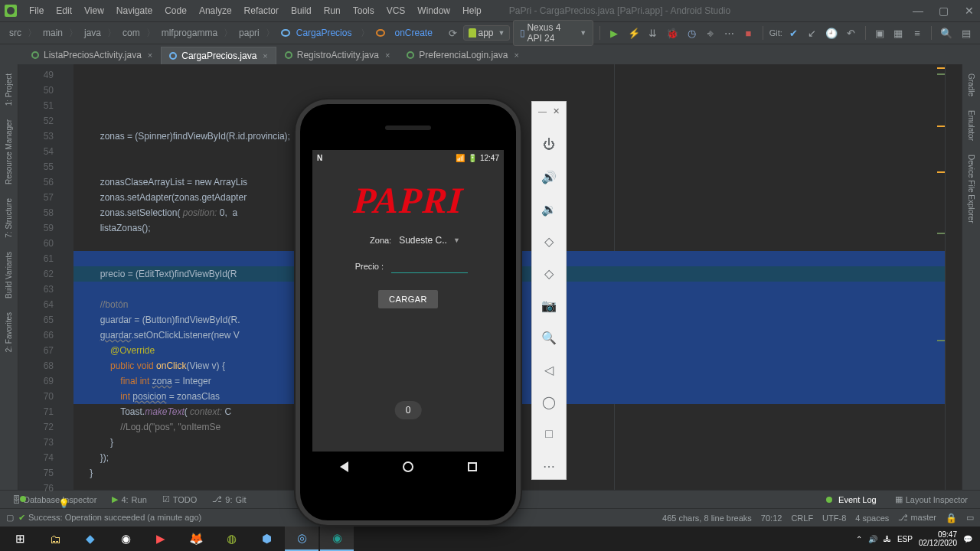 Image resolution: width=980 pixels, height=551 pixels. What do you see at coordinates (851, 33) in the screenshot?
I see `git-revert-icon: ↶` at bounding box center [851, 33].